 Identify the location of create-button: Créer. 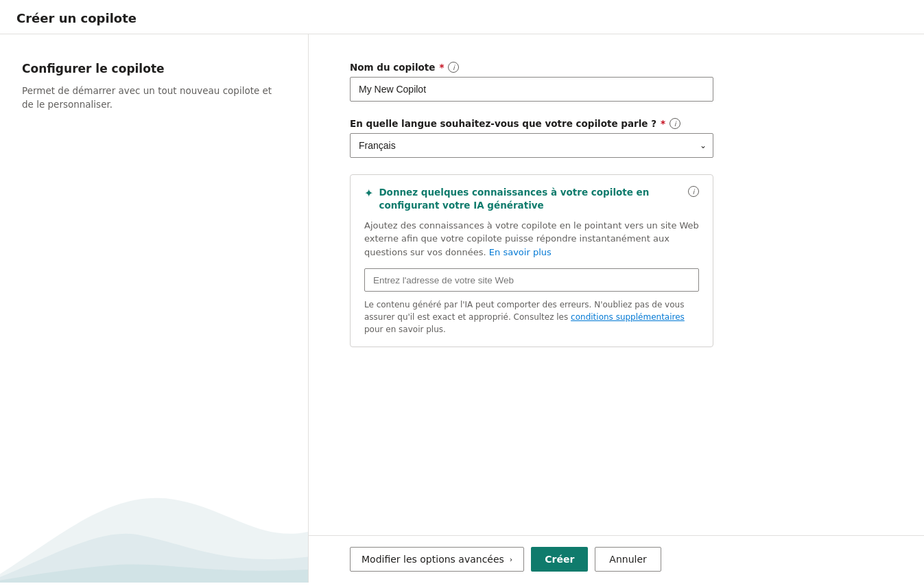
(560, 559).